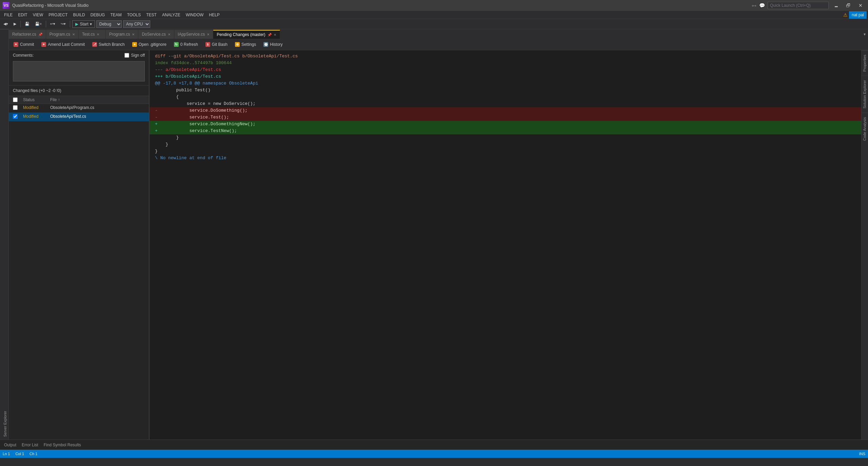  I want to click on file-program-checkbox, so click(15, 108).